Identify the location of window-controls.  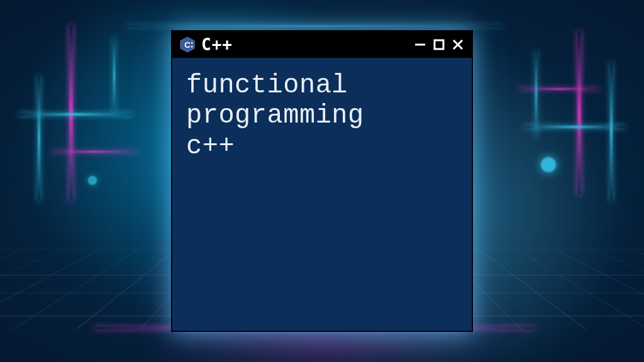
(439, 45).